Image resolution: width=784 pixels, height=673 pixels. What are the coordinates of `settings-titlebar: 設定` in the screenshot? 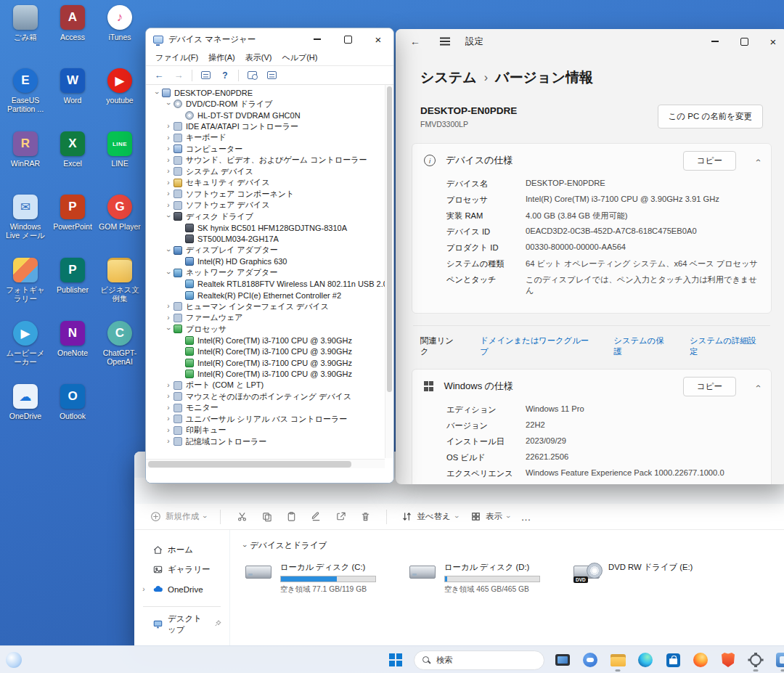 It's located at (589, 41).